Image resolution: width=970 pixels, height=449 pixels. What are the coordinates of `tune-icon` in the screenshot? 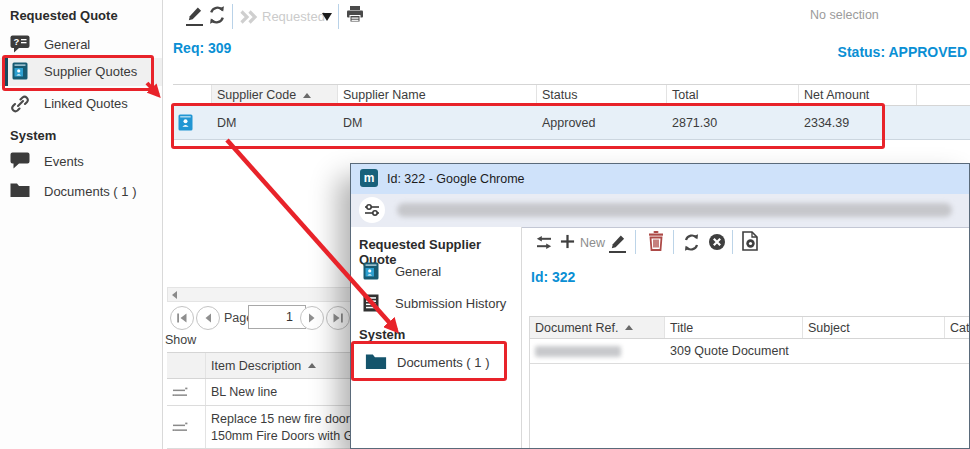 It's located at (372, 210).